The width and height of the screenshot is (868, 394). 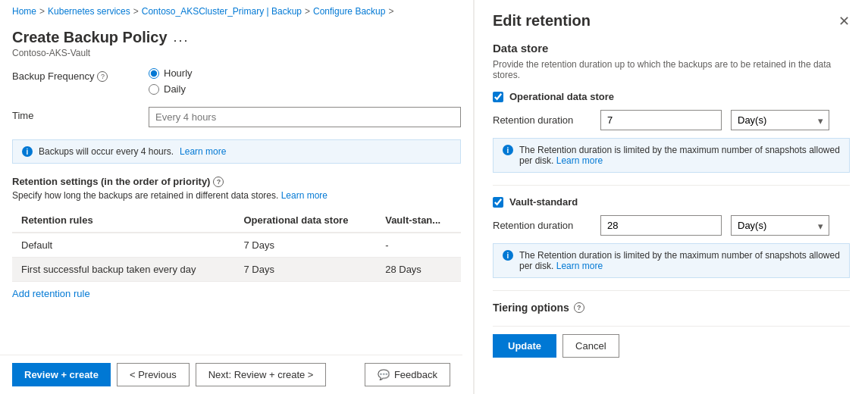 What do you see at coordinates (672, 48) in the screenshot?
I see `data-store-title: Data store` at bounding box center [672, 48].